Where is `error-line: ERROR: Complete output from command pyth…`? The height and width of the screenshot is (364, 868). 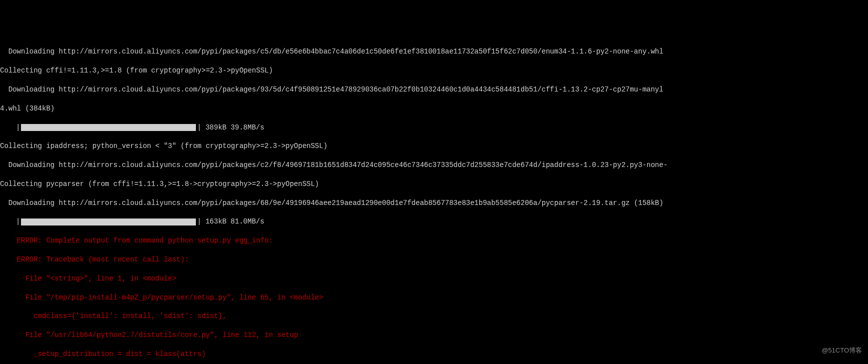 error-line: ERROR: Complete output from command pyth… is located at coordinates (434, 241).